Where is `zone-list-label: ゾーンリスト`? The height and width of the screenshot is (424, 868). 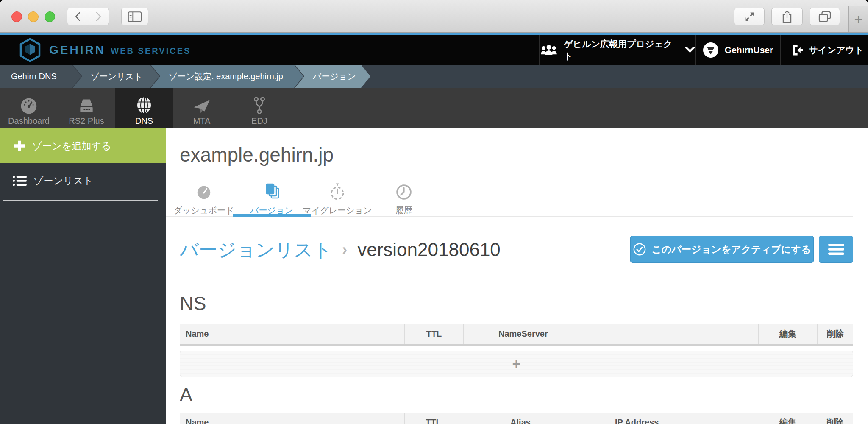 zone-list-label: ゾーンリスト is located at coordinates (64, 181).